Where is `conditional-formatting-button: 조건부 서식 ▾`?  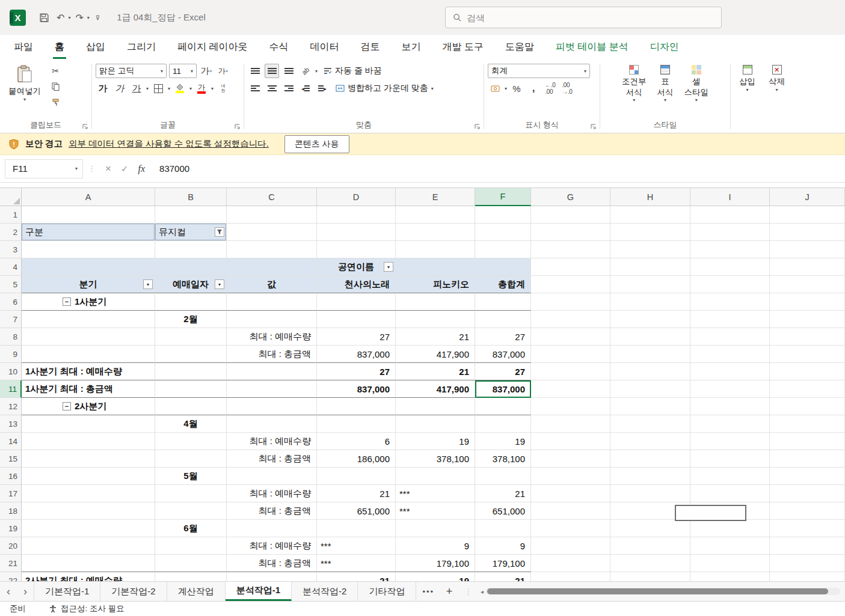 conditional-formatting-button: 조건부 서식 ▾ is located at coordinates (634, 91).